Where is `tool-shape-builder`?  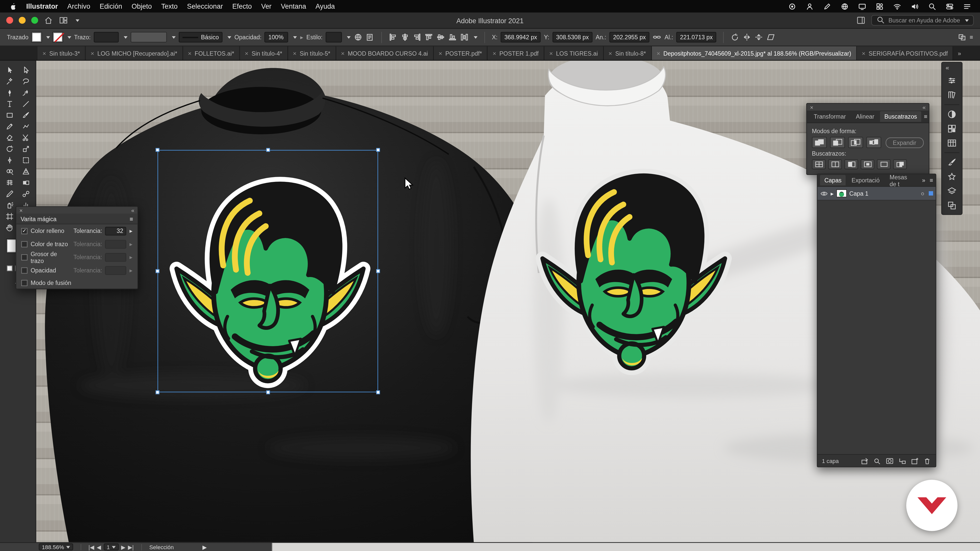 tool-shape-builder is located at coordinates (10, 171).